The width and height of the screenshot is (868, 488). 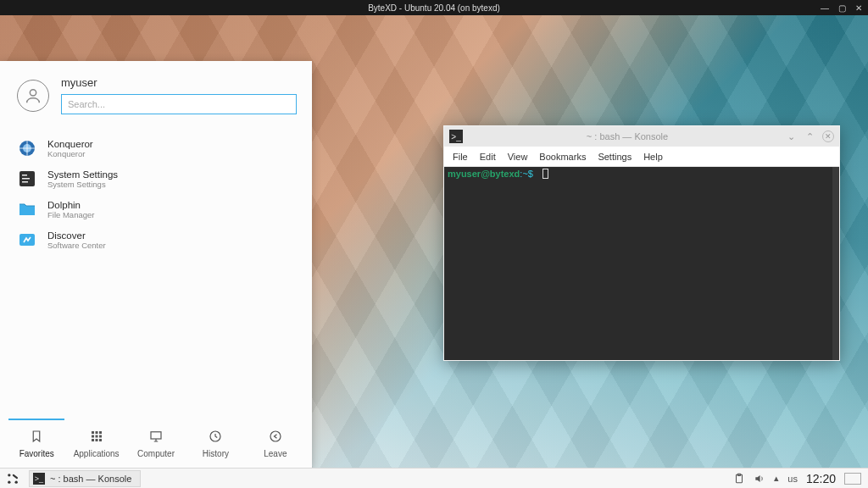 I want to click on app-desc: Konqueror, so click(x=70, y=154).